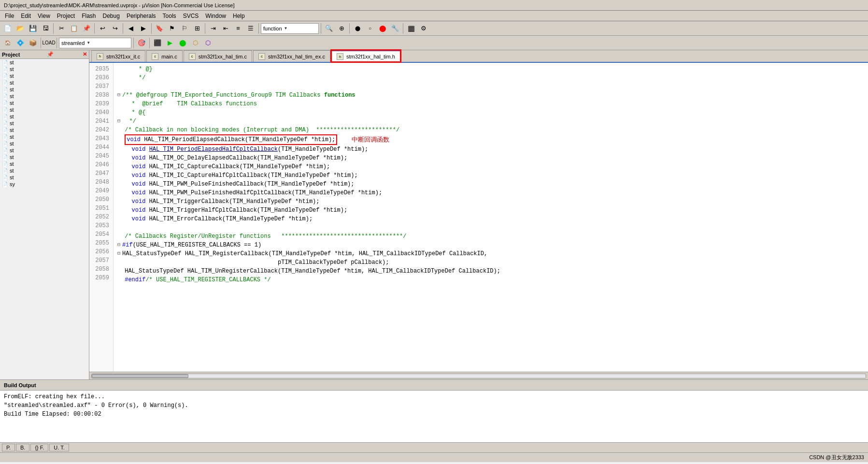 This screenshot has width=868, height=464. Describe the element at coordinates (164, 56) in the screenshot. I see `tab-main-c: c main.c` at that location.